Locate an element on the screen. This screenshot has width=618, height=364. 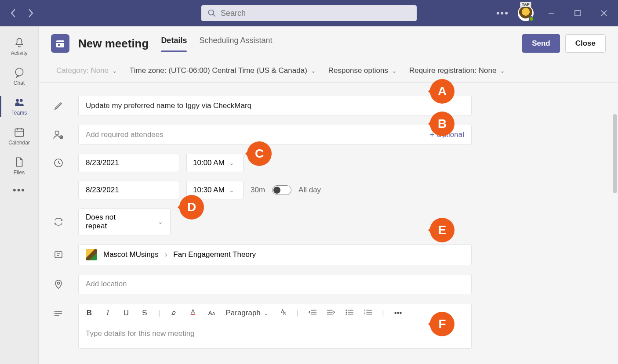
description-icon is located at coordinates (58, 314).